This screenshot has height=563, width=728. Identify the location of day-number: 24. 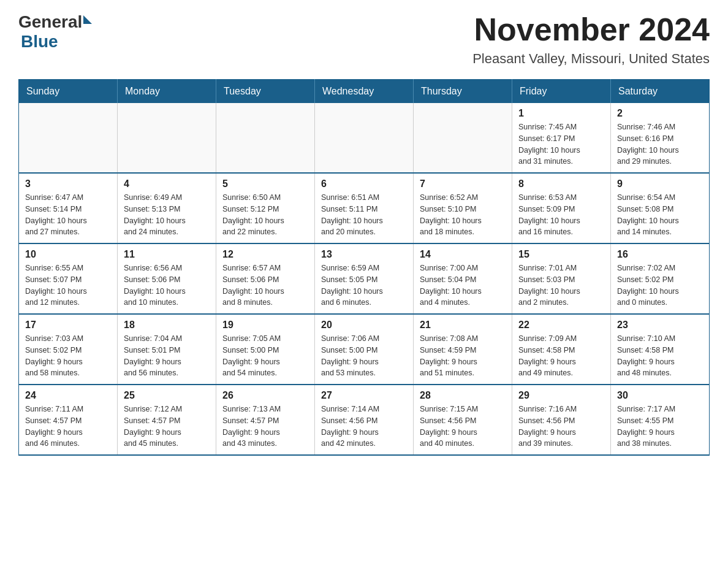
(68, 396).